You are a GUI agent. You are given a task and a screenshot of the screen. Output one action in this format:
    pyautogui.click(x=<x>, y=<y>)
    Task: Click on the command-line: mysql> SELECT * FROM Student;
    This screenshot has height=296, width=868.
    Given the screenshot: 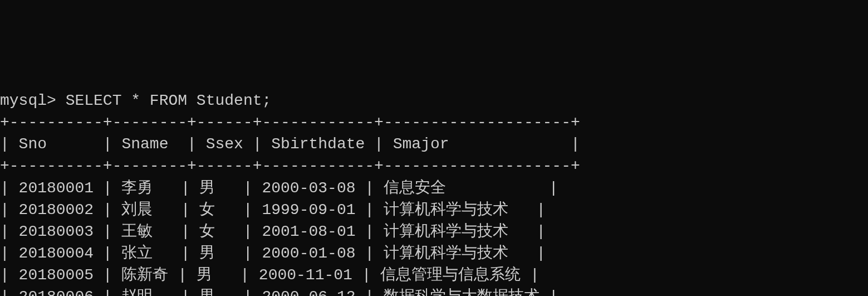 What is the action you would take?
    pyautogui.click(x=136, y=100)
    